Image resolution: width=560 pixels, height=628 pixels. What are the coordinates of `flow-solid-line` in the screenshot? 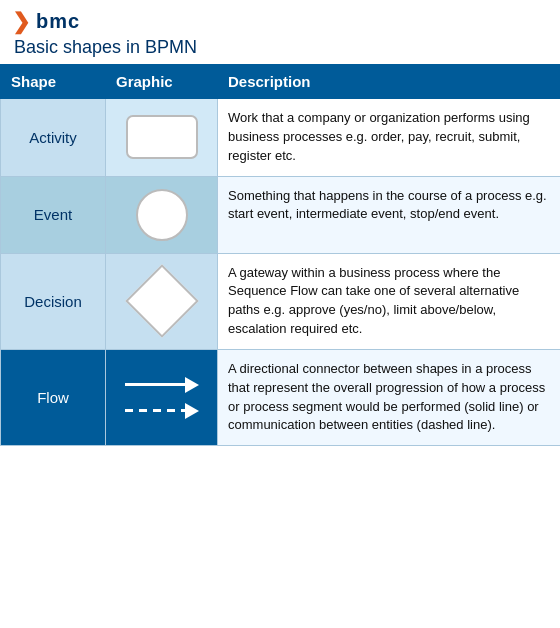 It's located at (162, 385).